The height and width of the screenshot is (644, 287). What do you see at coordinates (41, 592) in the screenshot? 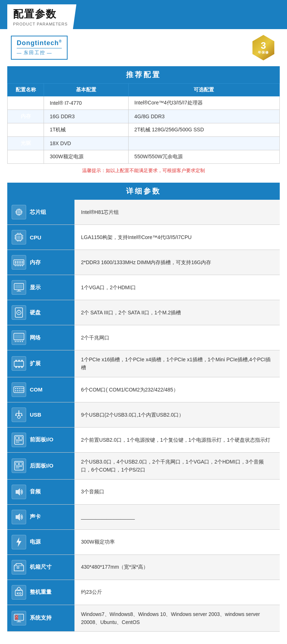
I see `detail-label-text: 整机重量` at bounding box center [41, 592].